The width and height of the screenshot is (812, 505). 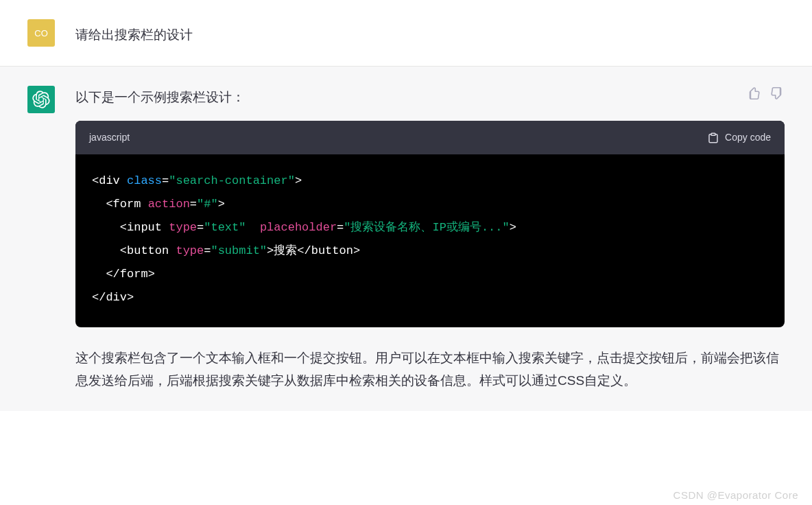 What do you see at coordinates (41, 33) in the screenshot?
I see `user-avatar: CO` at bounding box center [41, 33].